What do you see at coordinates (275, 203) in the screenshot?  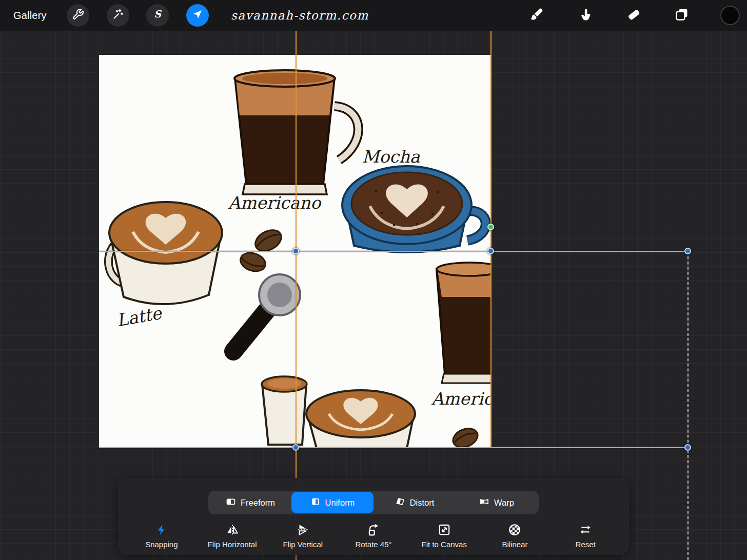 I see `americano-label: Americano` at bounding box center [275, 203].